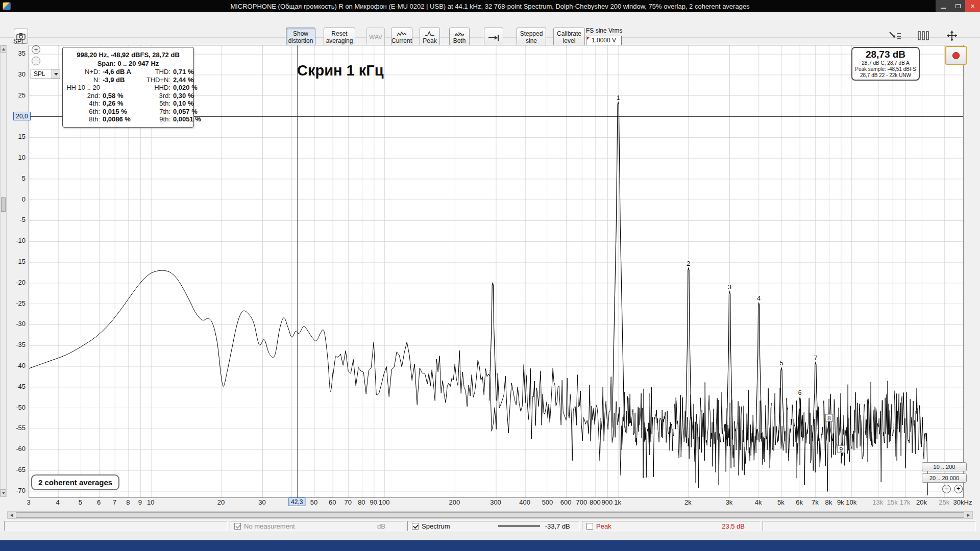  What do you see at coordinates (36, 61) in the screenshot?
I see `zoom-out-button: −` at bounding box center [36, 61].